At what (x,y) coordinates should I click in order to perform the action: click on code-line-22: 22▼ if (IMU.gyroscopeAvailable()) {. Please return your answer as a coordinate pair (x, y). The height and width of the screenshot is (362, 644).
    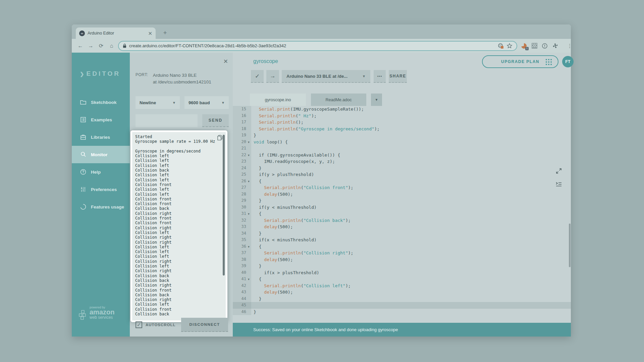
    Looking at the image, I should click on (402, 155).